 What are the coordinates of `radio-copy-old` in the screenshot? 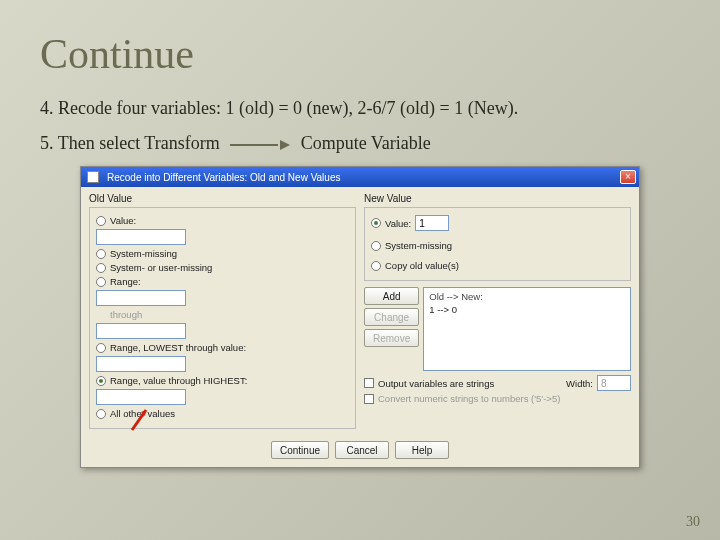 It's located at (376, 266).